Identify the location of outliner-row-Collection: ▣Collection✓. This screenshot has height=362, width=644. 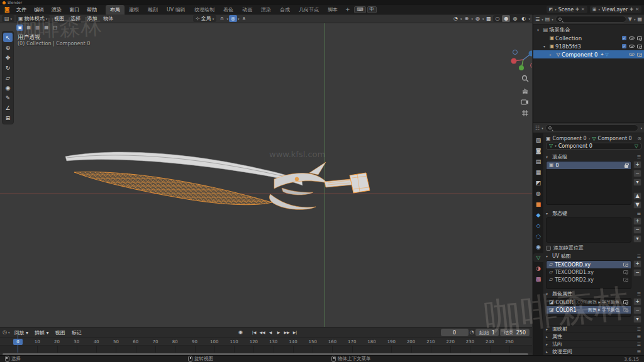
(589, 38).